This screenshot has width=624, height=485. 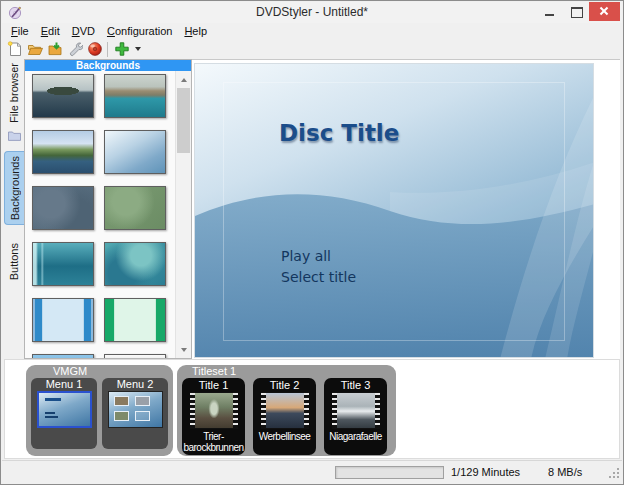 What do you see at coordinates (100, 410) in the screenshot?
I see `vmgm-group: VMGM Menu 1 Menu 2` at bounding box center [100, 410].